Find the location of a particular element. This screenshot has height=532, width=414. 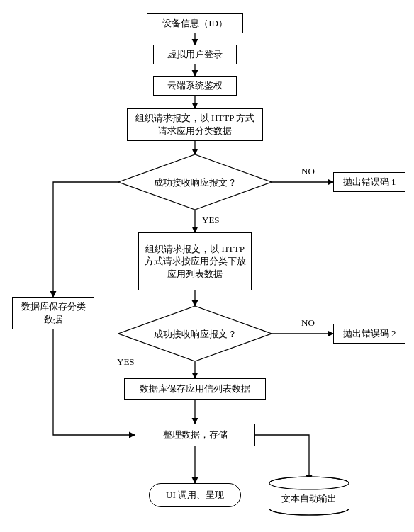

node-label: 数据库保存分类数据 is located at coordinates (53, 313).